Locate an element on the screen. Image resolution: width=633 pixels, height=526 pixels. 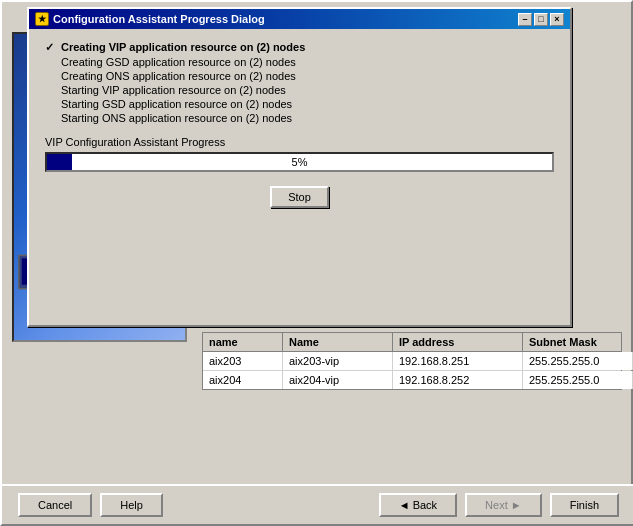
status-item-creating-ons: Creating ONS application resource on (2)… is located at coordinates (300, 76).